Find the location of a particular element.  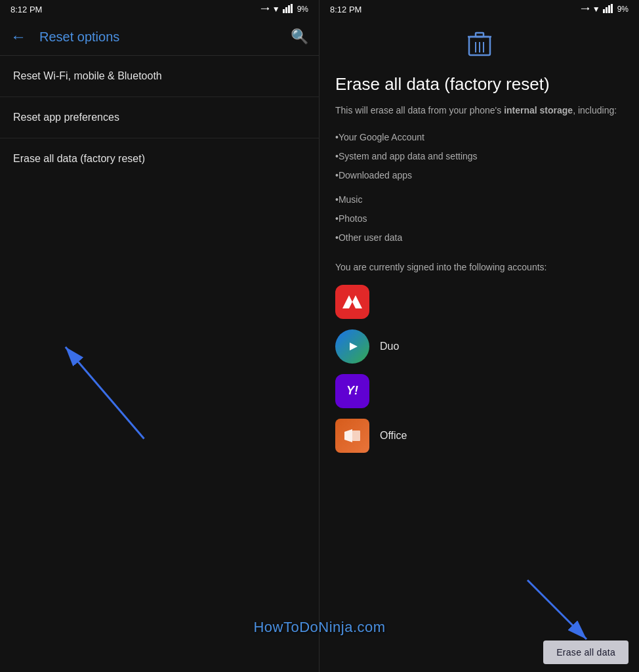

back-button: ← is located at coordinates (18, 37).